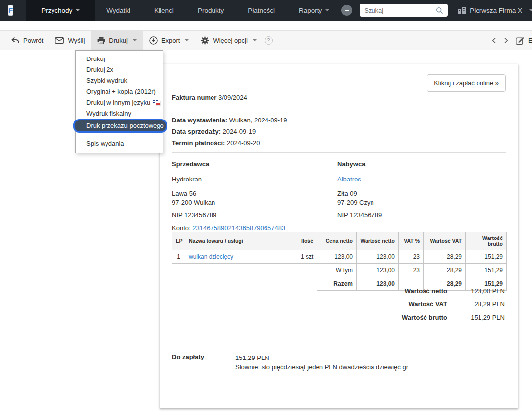 Image resolution: width=532 pixels, height=419 pixels. I want to click on menu-item-oryginal-kopia: Oryginał + kopia (2012r), so click(119, 92).